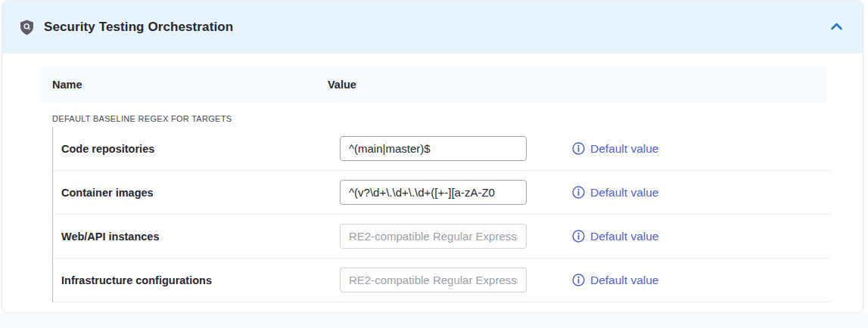  What do you see at coordinates (26, 27) in the screenshot?
I see `shield-scan-icon` at bounding box center [26, 27].